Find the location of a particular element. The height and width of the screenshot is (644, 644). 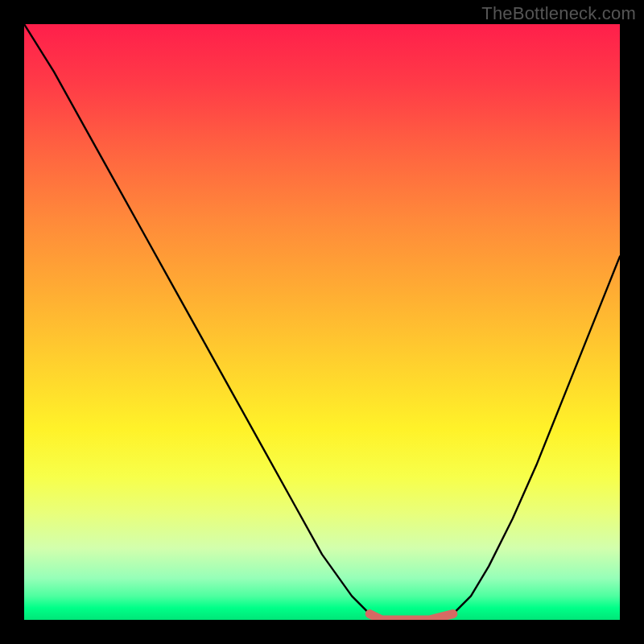

optimal-band-path is located at coordinates (411, 617).